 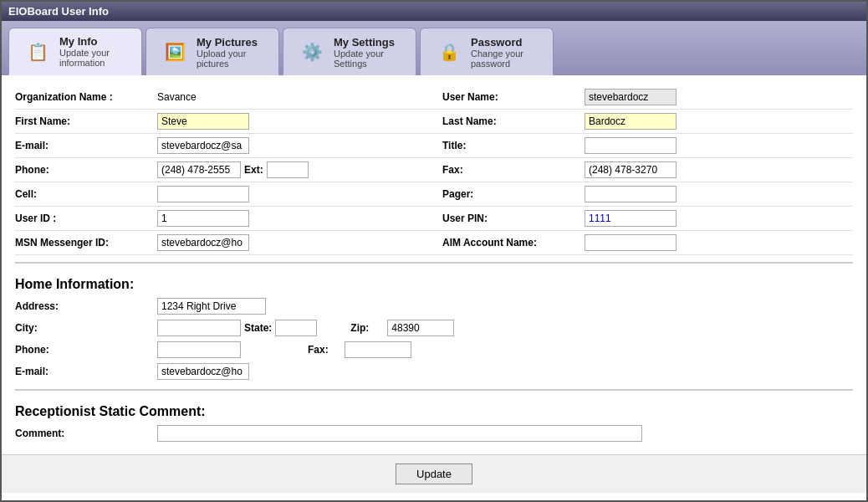 I want to click on user-id-input, so click(x=203, y=218).